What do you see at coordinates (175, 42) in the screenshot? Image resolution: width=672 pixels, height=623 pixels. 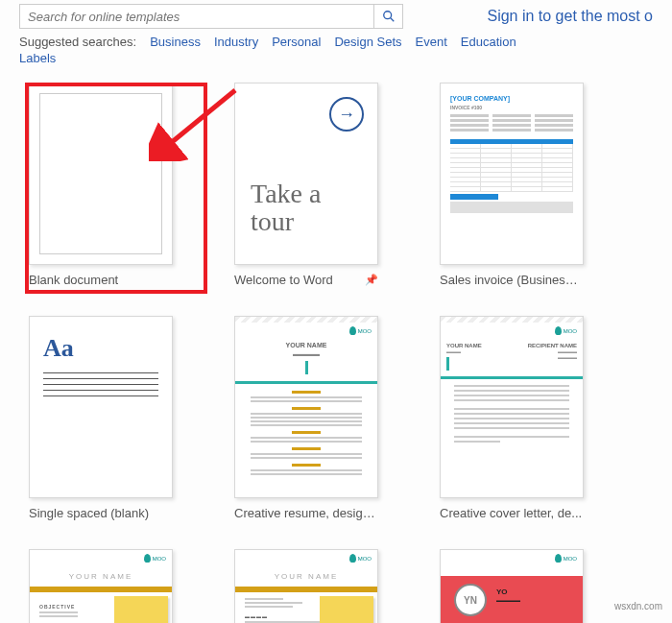 I see `suggest-link-business: Business` at bounding box center [175, 42].